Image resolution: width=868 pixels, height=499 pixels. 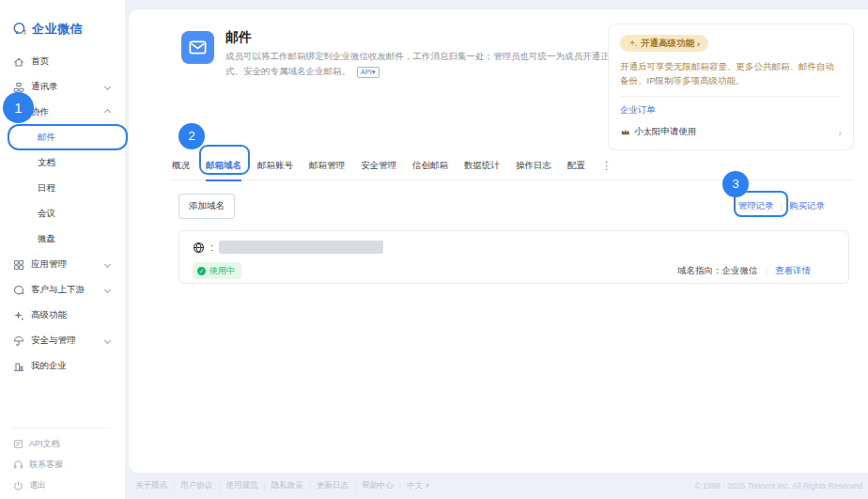 What do you see at coordinates (19, 444) in the screenshot?
I see `document-icon` at bounding box center [19, 444].